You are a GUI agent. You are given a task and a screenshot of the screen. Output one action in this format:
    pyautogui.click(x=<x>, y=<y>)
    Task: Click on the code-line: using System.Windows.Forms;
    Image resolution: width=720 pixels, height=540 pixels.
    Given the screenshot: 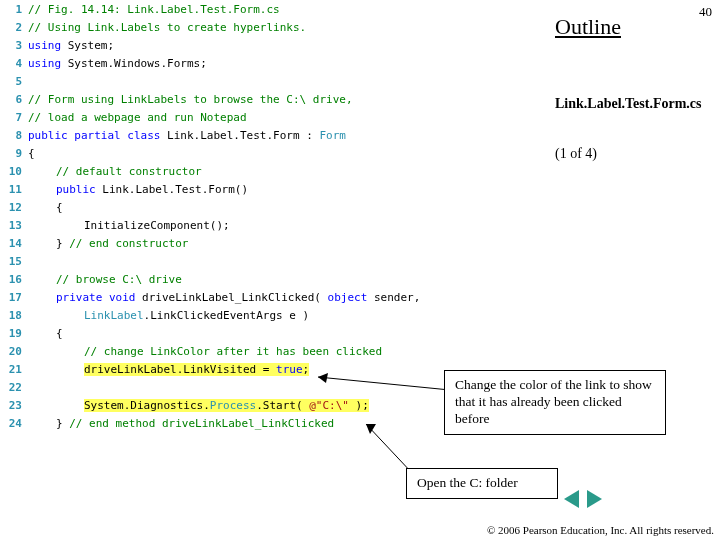 What is the action you would take?
    pyautogui.click(x=118, y=64)
    